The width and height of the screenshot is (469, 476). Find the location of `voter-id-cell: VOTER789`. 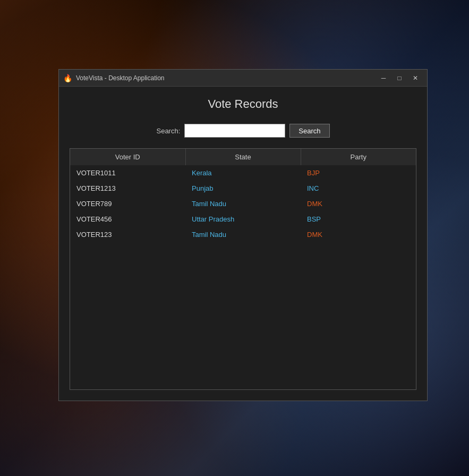

voter-id-cell: VOTER789 is located at coordinates (127, 204).